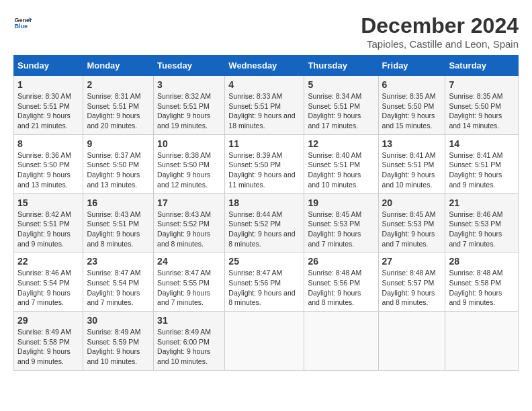 Image resolution: width=532 pixels, height=411 pixels. Describe the element at coordinates (476, 229) in the screenshot. I see `cell-info: Sunrise: 8:46 AMSunset: 5:53 PMDaylight:…` at that location.